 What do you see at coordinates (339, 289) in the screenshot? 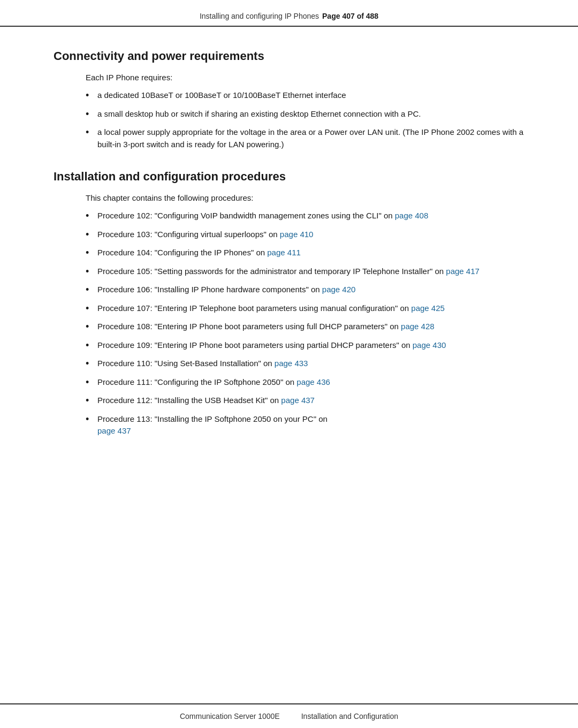
I see `link-page420: page 420` at bounding box center [339, 289].